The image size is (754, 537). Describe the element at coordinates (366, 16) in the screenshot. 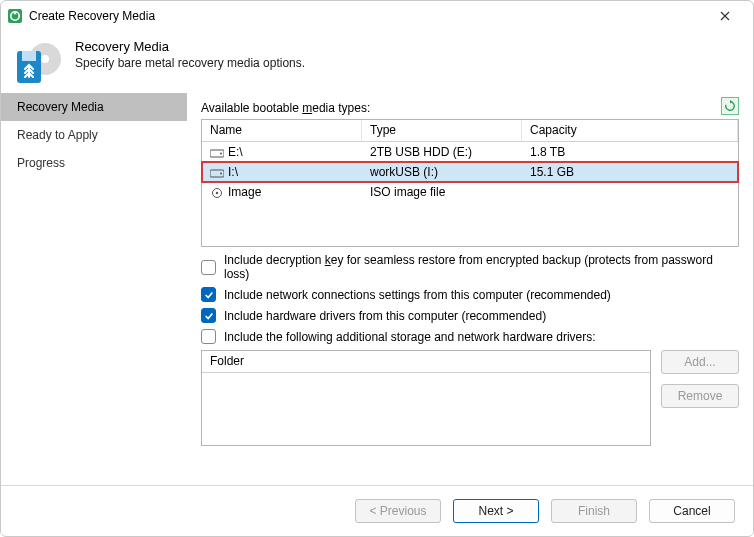

I see `window-title: Create Recovery Media` at that location.